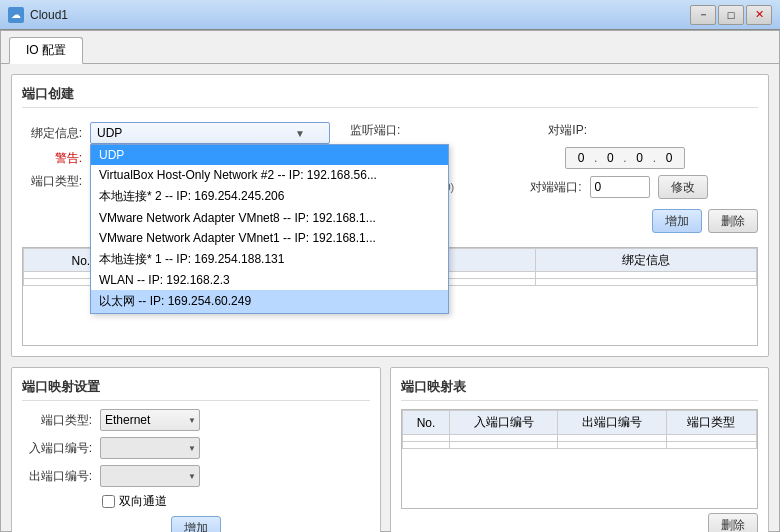 This screenshot has width=780, height=532. What do you see at coordinates (579, 523) in the screenshot?
I see `mapping-delete-btn-row: 删除` at bounding box center [579, 523].